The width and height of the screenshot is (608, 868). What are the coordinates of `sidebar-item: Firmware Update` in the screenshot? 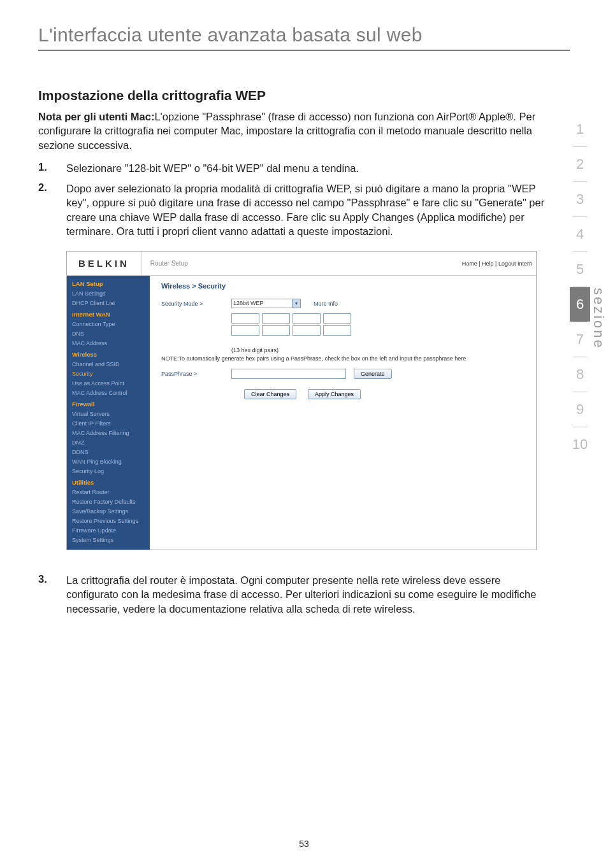 It's located at (109, 531).